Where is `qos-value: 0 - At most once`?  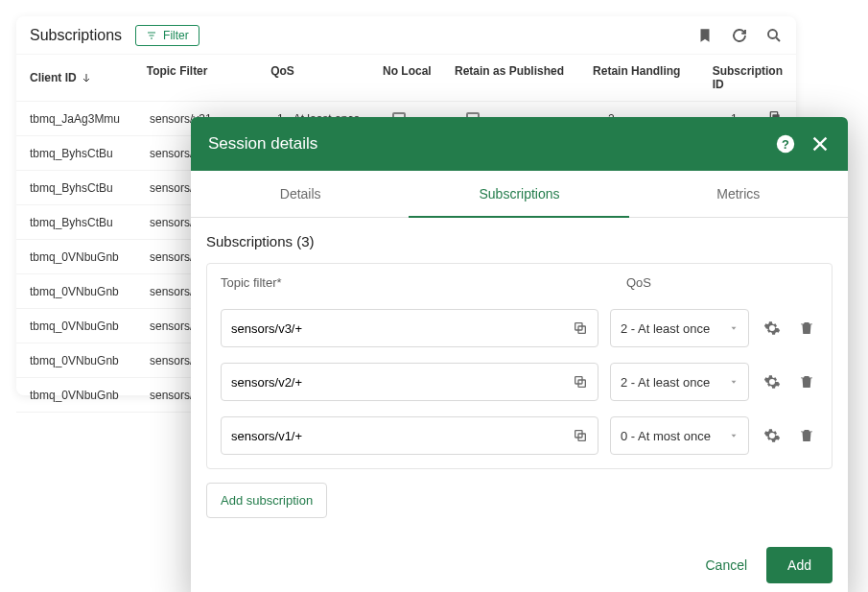 qos-value: 0 - At most once is located at coordinates (666, 436).